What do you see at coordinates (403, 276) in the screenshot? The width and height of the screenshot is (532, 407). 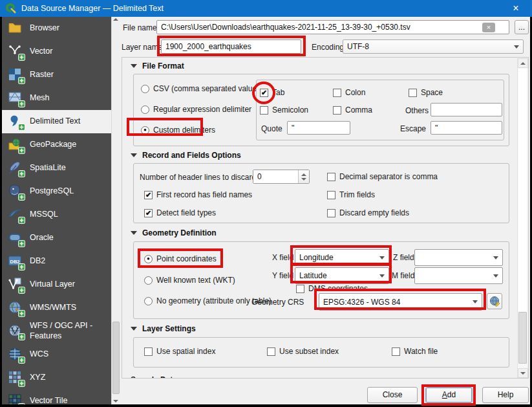 I see `m-field-label: M field` at bounding box center [403, 276].